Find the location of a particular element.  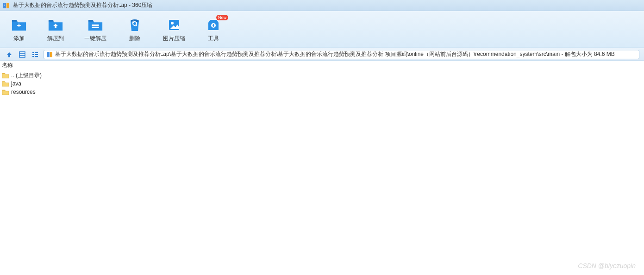

tools-label: 工具 is located at coordinates (213, 39).